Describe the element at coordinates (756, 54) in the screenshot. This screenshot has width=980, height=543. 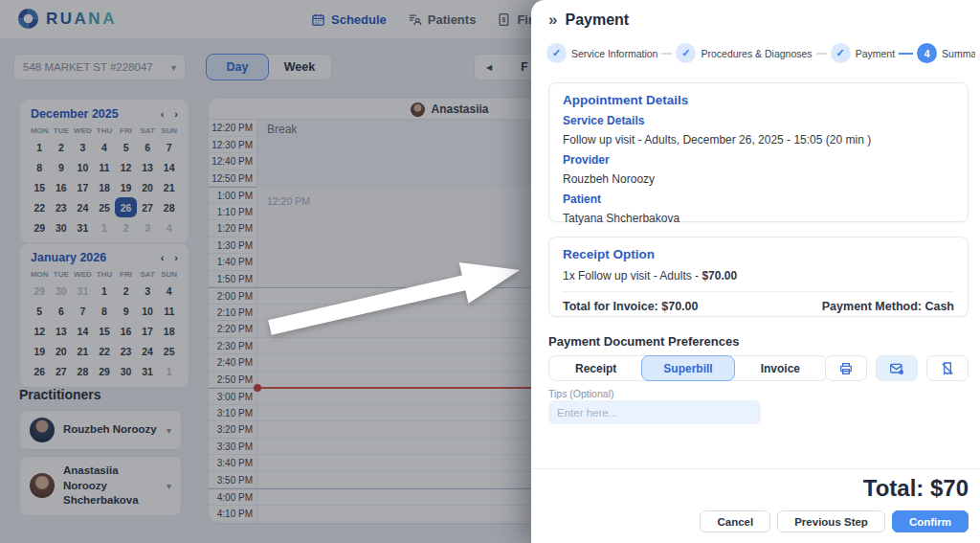
I see `step-label: Procedures & Diagnoses` at that location.